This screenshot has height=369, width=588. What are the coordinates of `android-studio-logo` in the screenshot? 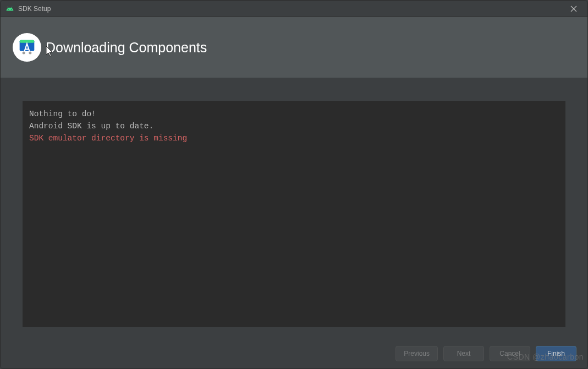 It's located at (27, 47).